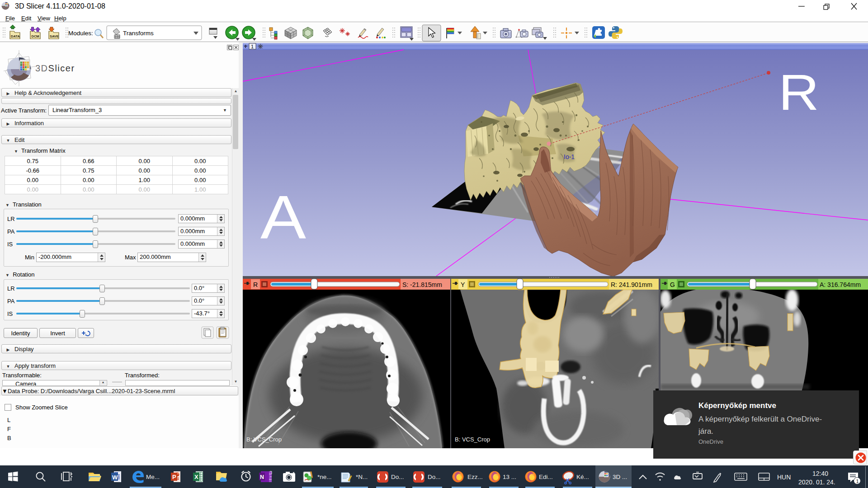 This screenshot has width=868, height=488. I want to click on svg-text: P, so click(175, 477).